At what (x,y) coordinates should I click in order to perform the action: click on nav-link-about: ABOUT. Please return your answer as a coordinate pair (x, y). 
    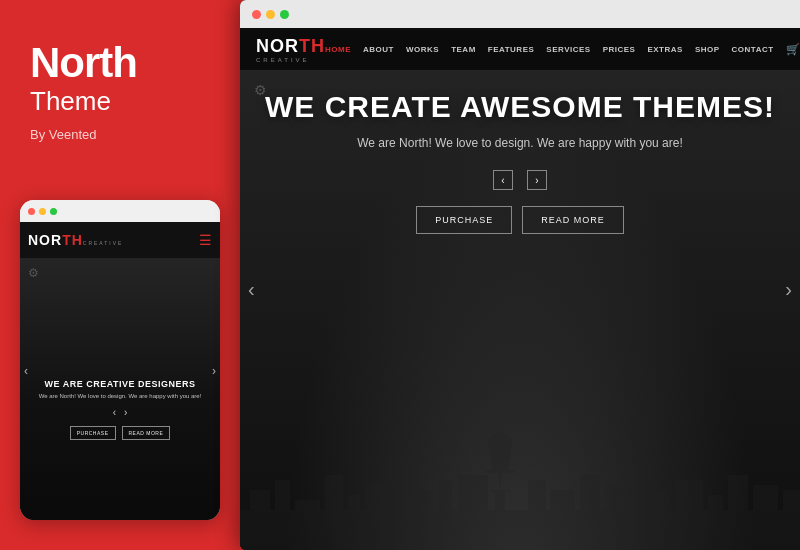
    Looking at the image, I should click on (378, 50).